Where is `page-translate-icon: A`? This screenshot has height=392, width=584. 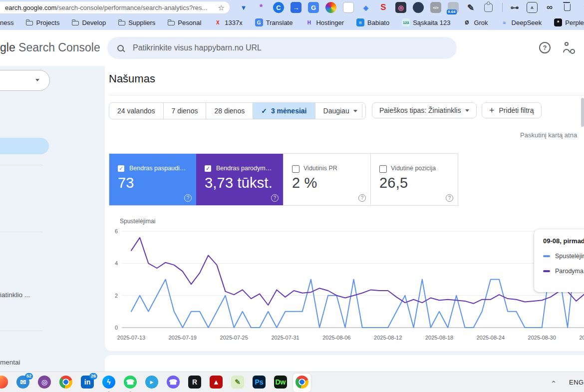
page-translate-icon: A is located at coordinates (532, 7).